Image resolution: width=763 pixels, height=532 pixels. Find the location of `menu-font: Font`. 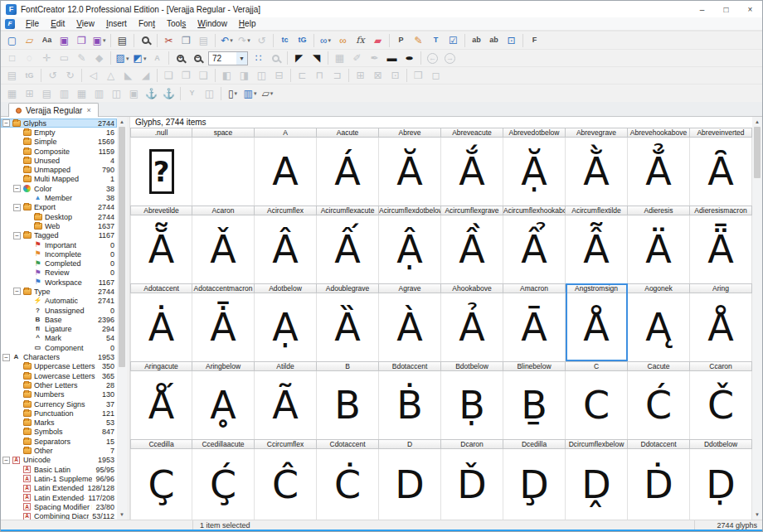

menu-font: Font is located at coordinates (147, 23).